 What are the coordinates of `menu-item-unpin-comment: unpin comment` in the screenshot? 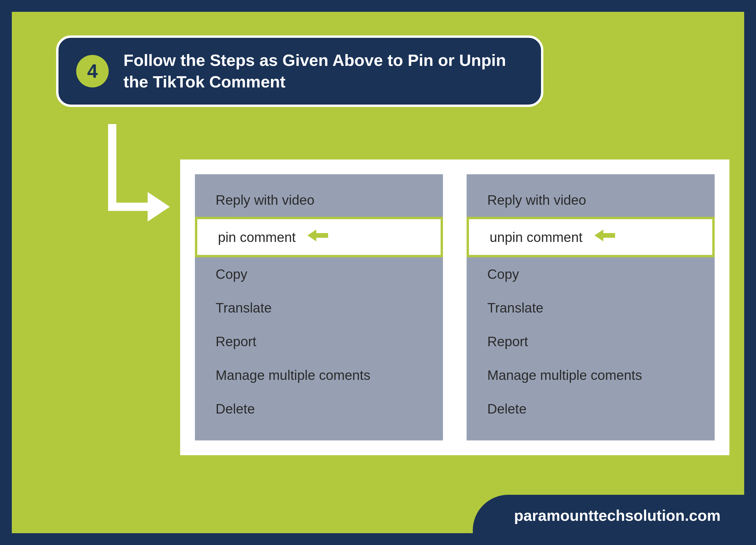 It's located at (591, 237).